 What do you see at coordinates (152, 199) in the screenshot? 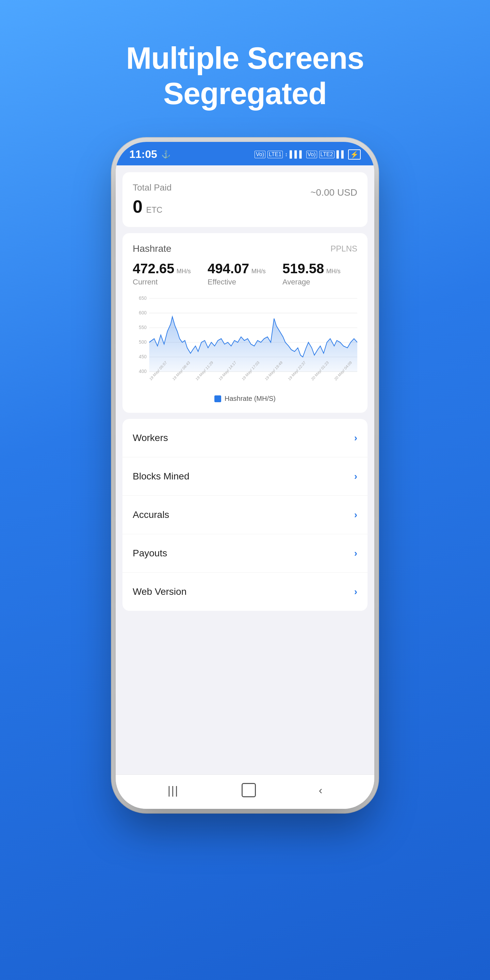
I see `total-paid-left: Total Paid 0 ETC` at bounding box center [152, 199].